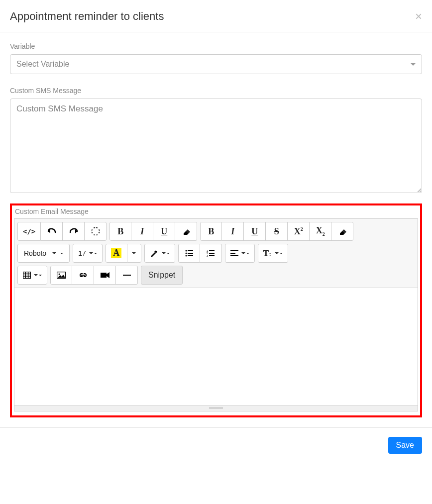  Describe the element at coordinates (216, 91) in the screenshot. I see `sms-label: Custom SMS Message` at that location.